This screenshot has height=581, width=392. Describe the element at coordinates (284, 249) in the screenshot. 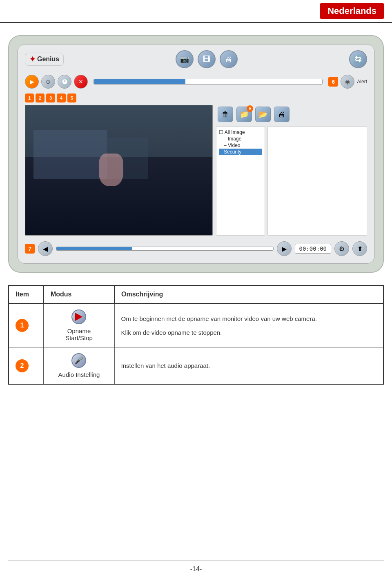

I see `next-frame-button: ▶` at that location.